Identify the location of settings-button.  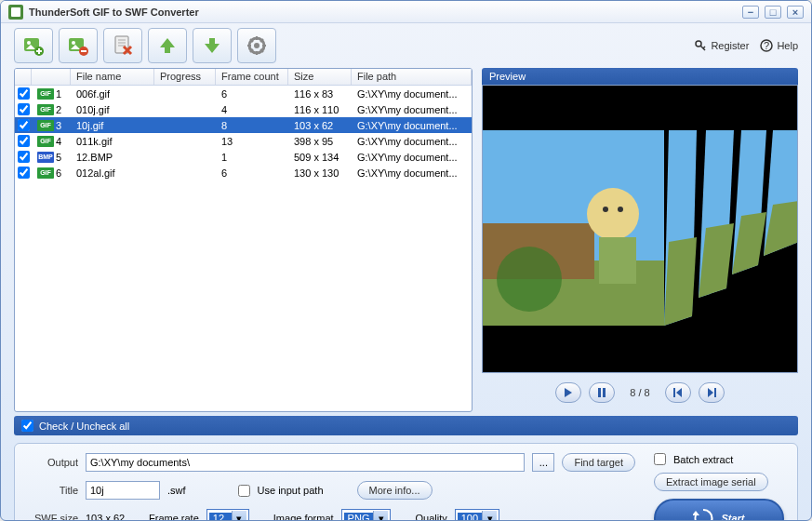
(257, 46).